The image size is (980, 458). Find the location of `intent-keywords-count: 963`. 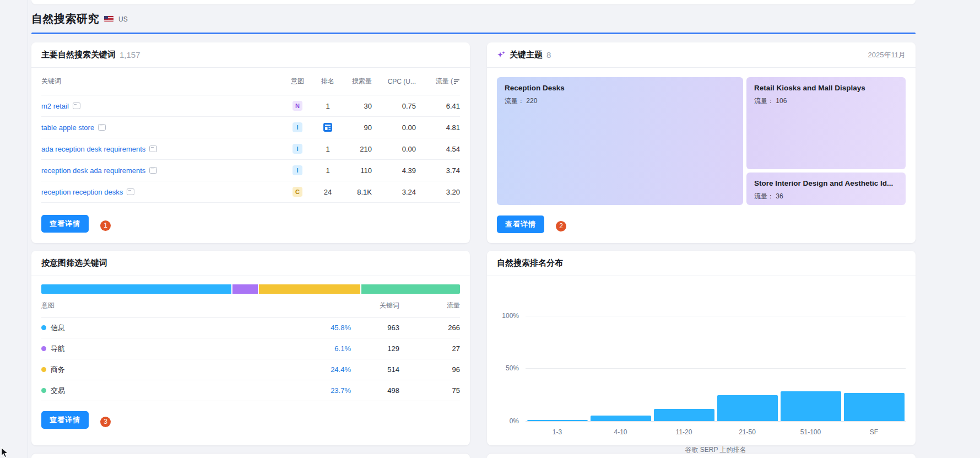

intent-keywords-count: 963 is located at coordinates (375, 327).